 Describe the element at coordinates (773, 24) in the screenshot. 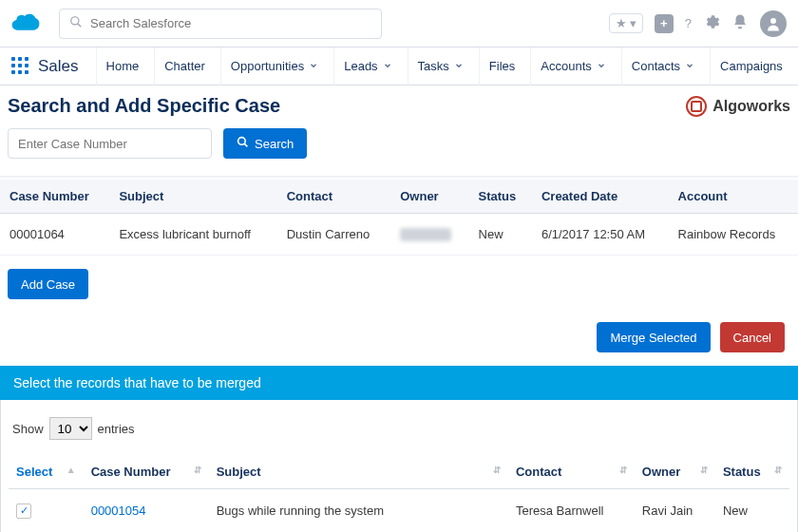

I see `user-avatar` at that location.